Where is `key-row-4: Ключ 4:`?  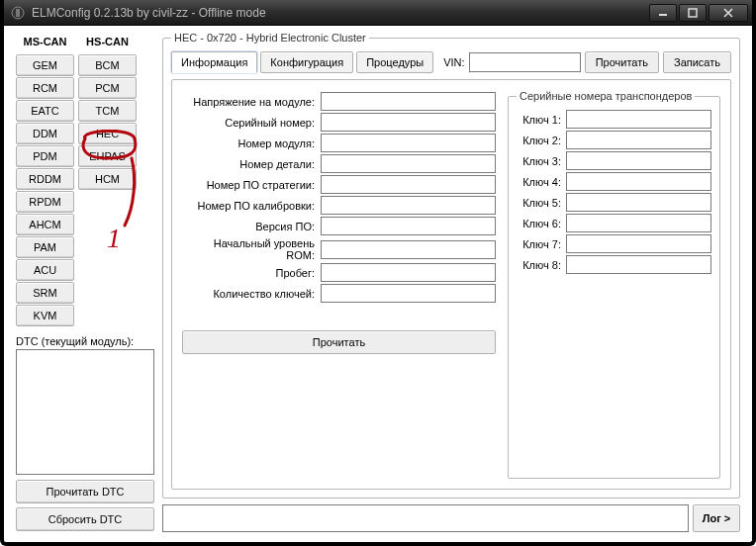
key-row-4: Ключ 4: is located at coordinates (614, 182).